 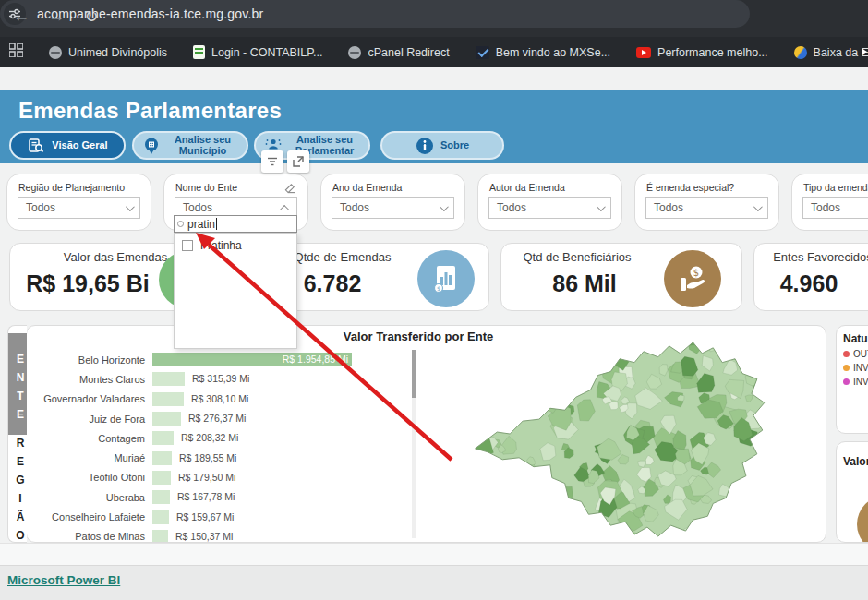 I want to click on bar-row: Montes ClarosR$ 315,39 Mi, so click(x=221, y=378).